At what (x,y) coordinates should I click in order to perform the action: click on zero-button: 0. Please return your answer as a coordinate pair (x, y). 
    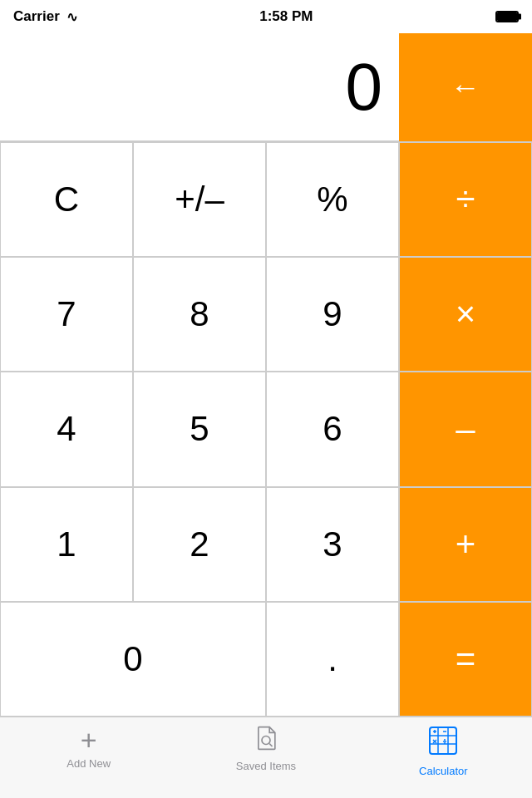
    Looking at the image, I should click on (133, 659).